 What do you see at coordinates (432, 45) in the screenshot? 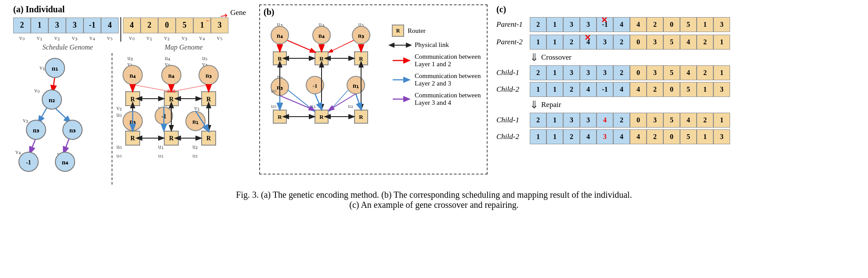
I see `legend-physical-desc: Physical link` at bounding box center [432, 45].